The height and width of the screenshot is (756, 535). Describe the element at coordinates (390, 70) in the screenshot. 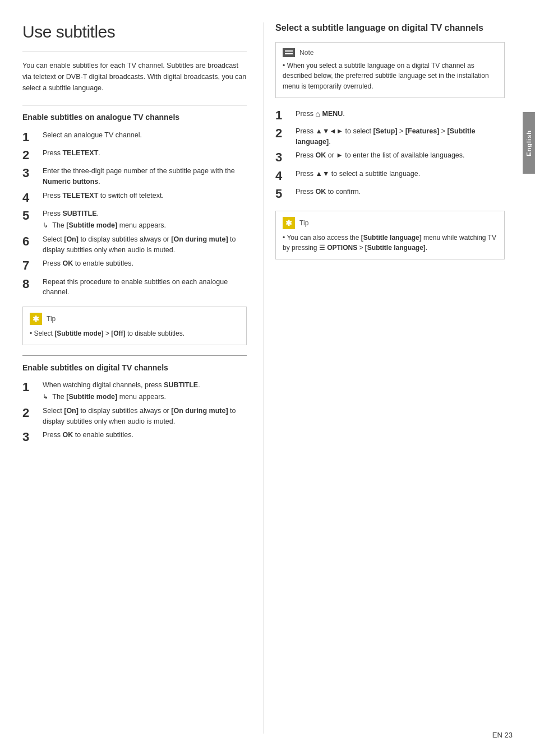

I see `note-box: Note • When you select a subtitle langua…` at that location.